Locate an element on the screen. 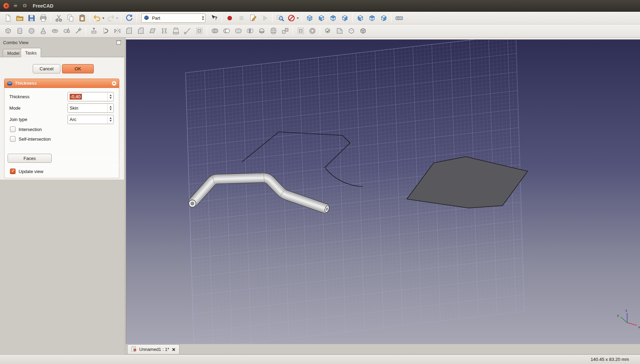  new-document-icon is located at coordinates (8, 18).